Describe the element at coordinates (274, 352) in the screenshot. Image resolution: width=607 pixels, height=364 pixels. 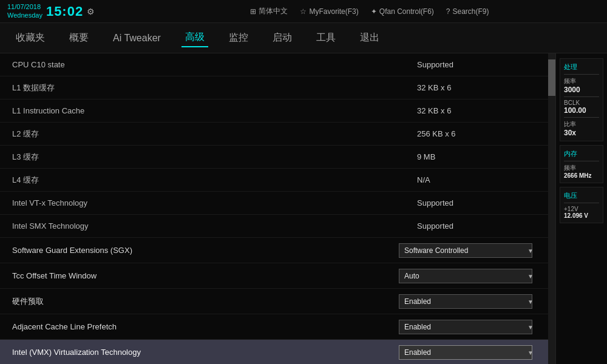
I see `dropdown-row-vmx: Intel (VMX) Virtualization Technology En…` at that location.